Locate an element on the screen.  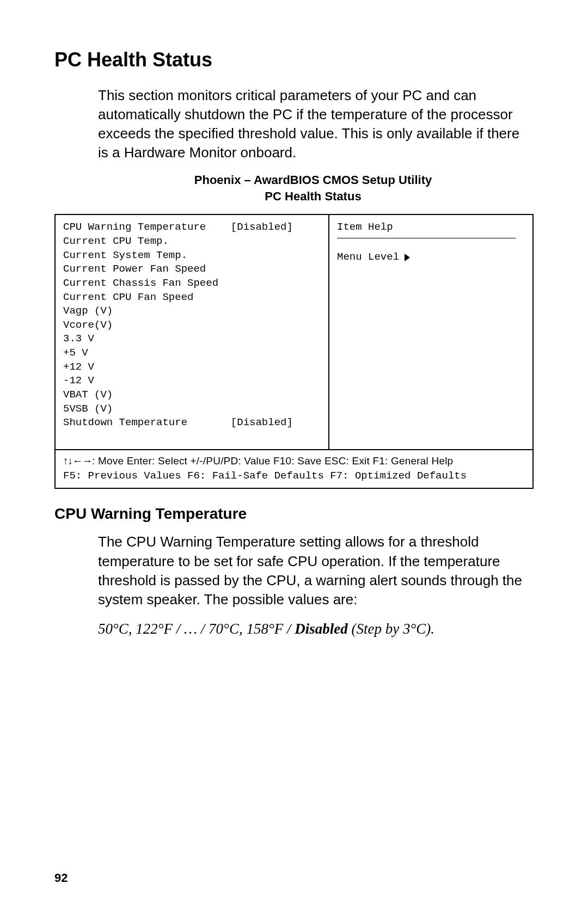
cpu-warning-paragraph: The CPU Warning Temperature setting allo… is located at coordinates (313, 571).